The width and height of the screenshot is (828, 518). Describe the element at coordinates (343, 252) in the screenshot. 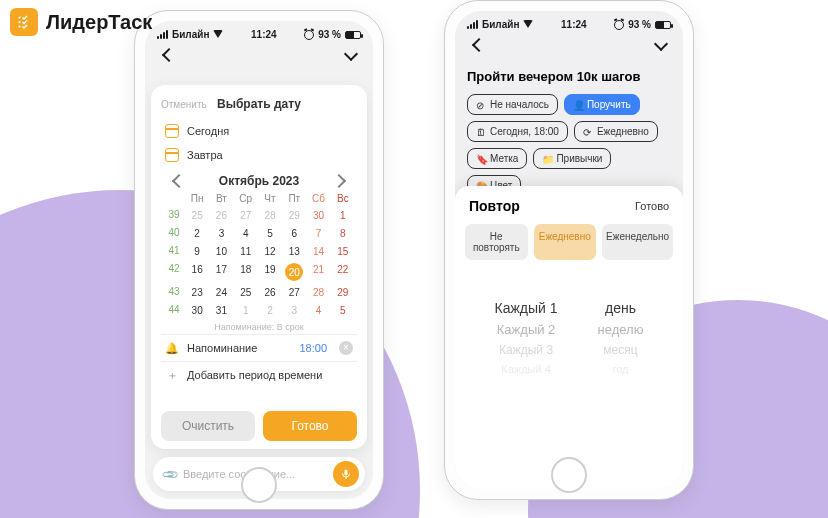

I see `day: 15` at that location.